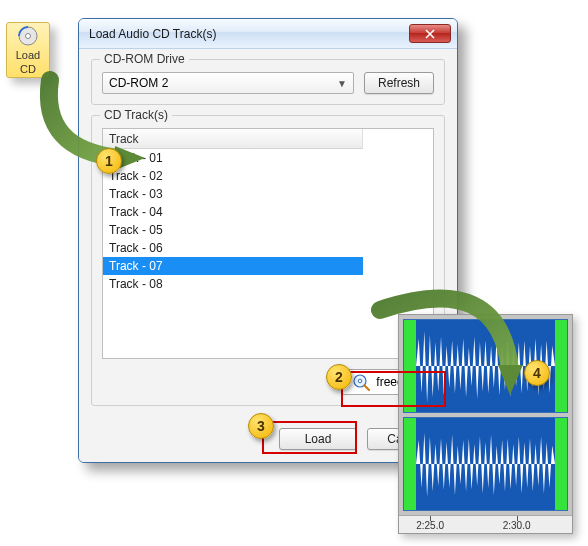  I want to click on list-item: Track - 04, so click(268, 212).